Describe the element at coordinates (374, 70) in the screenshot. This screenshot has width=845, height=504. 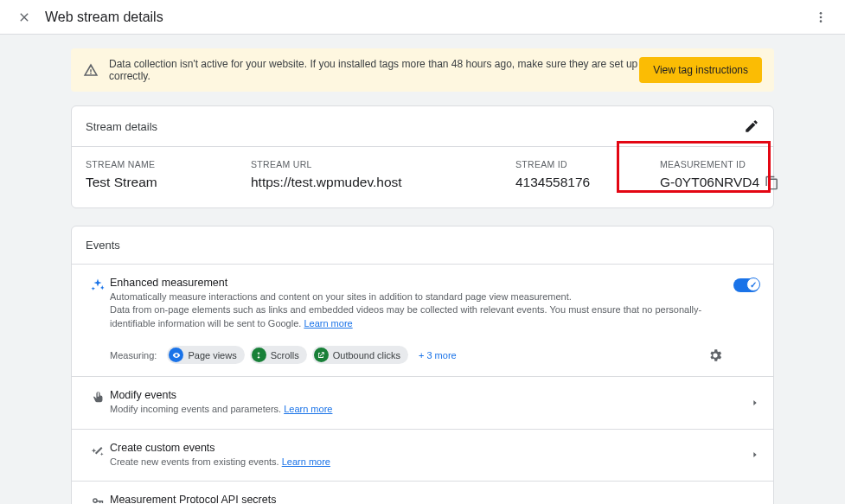
I see `alert-message: Data collection isn't active for your we…` at that location.